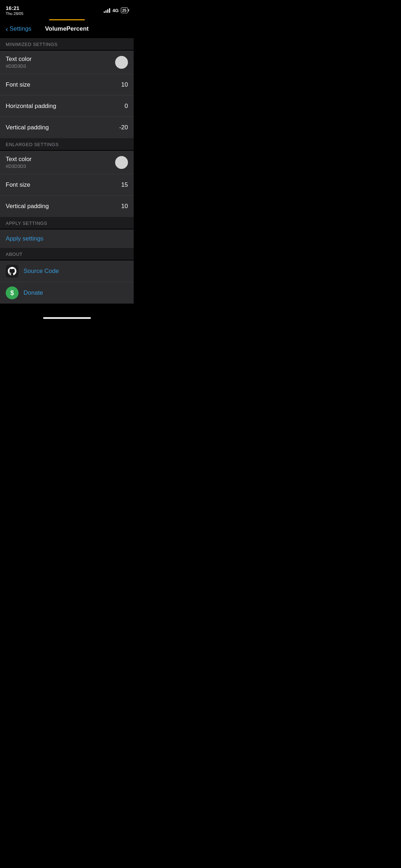 The width and height of the screenshot is (401, 868). What do you see at coordinates (67, 94) in the screenshot?
I see `minimized-settings-group: Text color #D3D3D3 Font size 10 Horizont…` at bounding box center [67, 94].